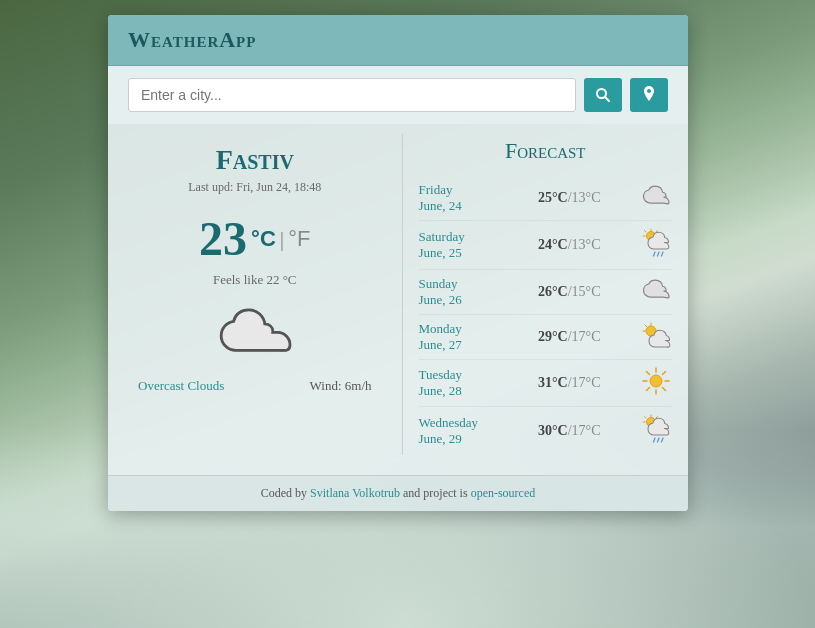  I want to click on forecast-temp-3: 29°C/17°C, so click(569, 337).